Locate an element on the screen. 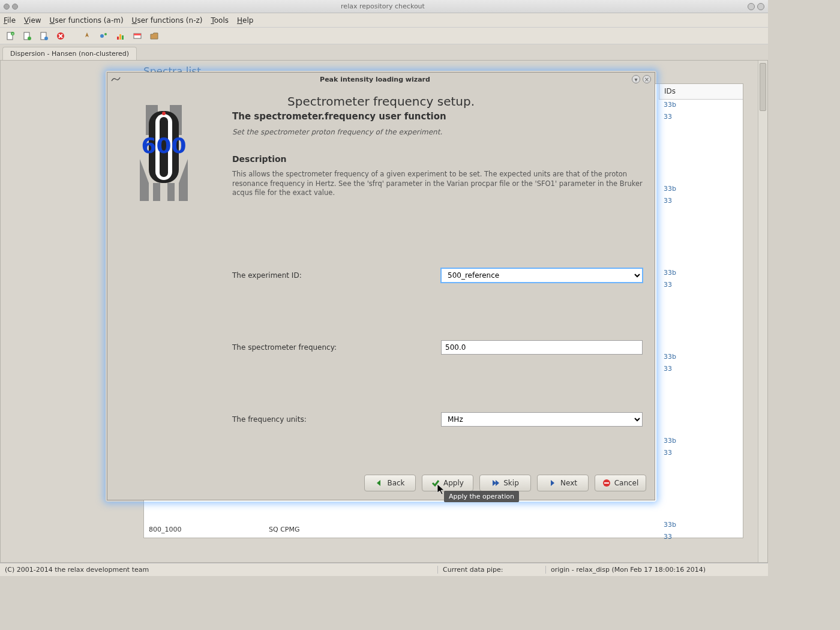 Image resolution: width=840 pixels, height=630 pixels. toolbar-molecule-icon is located at coordinates (104, 36).